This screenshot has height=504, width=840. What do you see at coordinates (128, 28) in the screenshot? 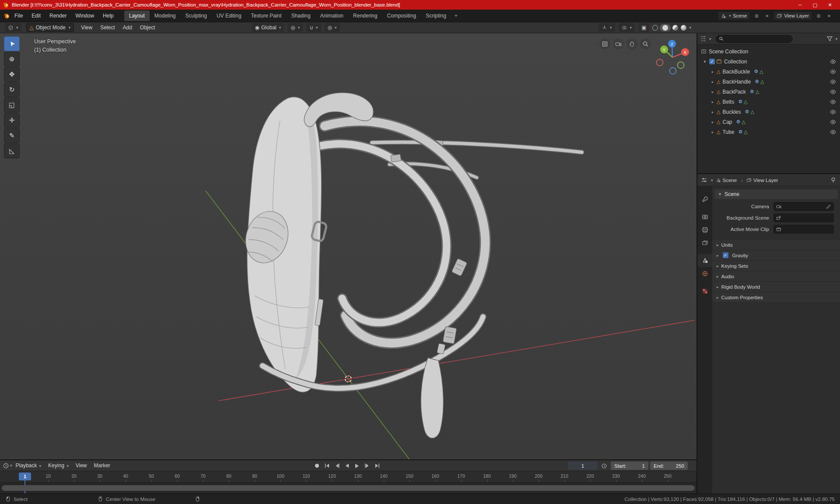
I see `menu-add: Add` at bounding box center [128, 28].